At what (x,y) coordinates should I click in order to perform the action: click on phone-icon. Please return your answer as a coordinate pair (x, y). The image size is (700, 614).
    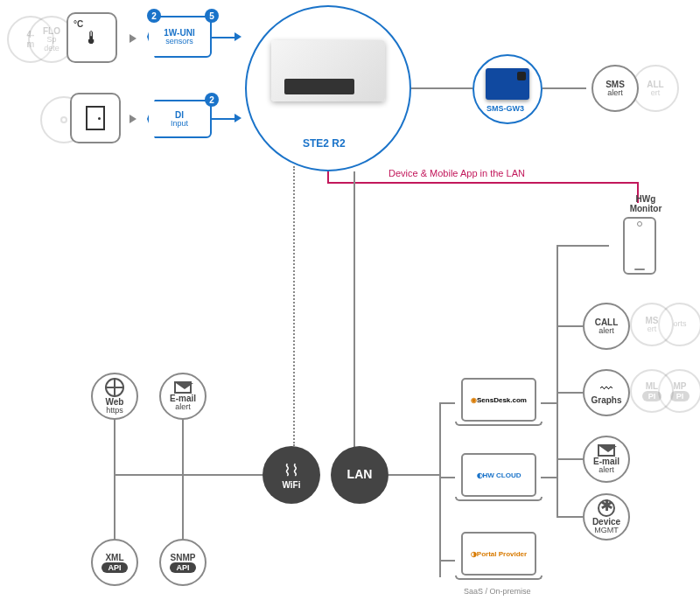
    Looking at the image, I should click on (640, 246).